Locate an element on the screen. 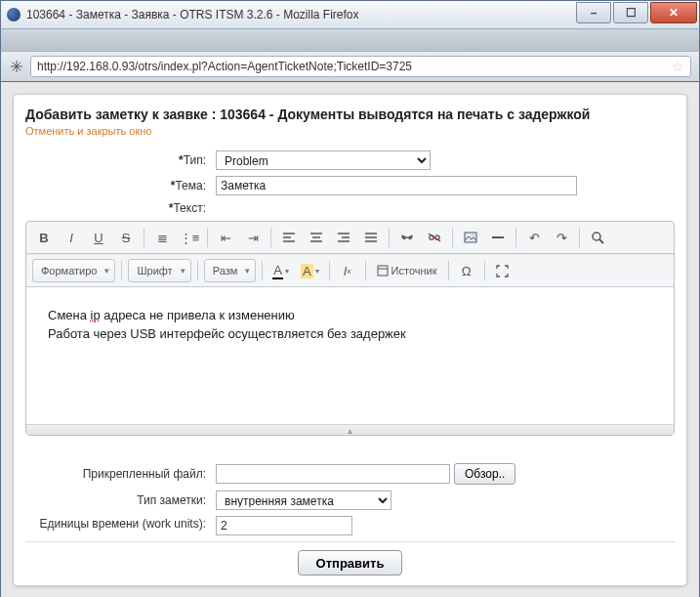 This screenshot has width=700, height=597. find-button is located at coordinates (597, 237).